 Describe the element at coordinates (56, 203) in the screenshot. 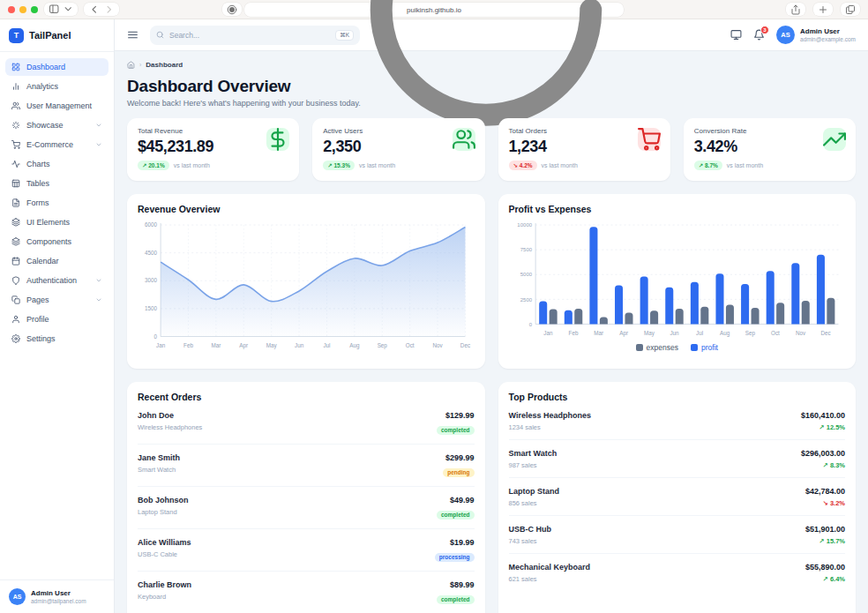

I see `sidebar-item-forms: Forms` at that location.